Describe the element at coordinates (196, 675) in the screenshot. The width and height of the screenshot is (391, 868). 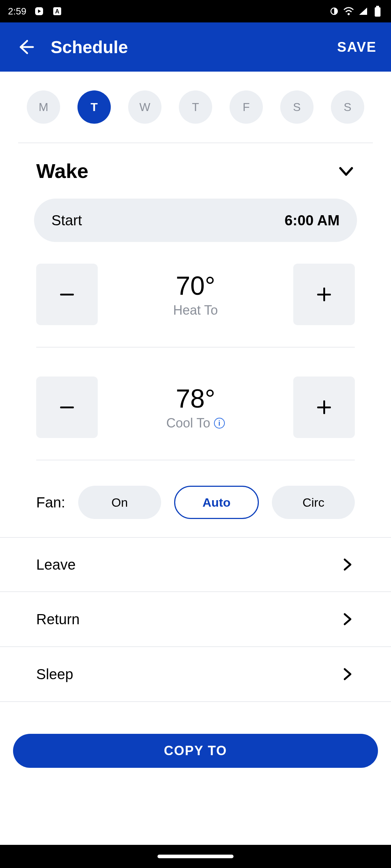
I see `period-sleep: Sleep` at that location.